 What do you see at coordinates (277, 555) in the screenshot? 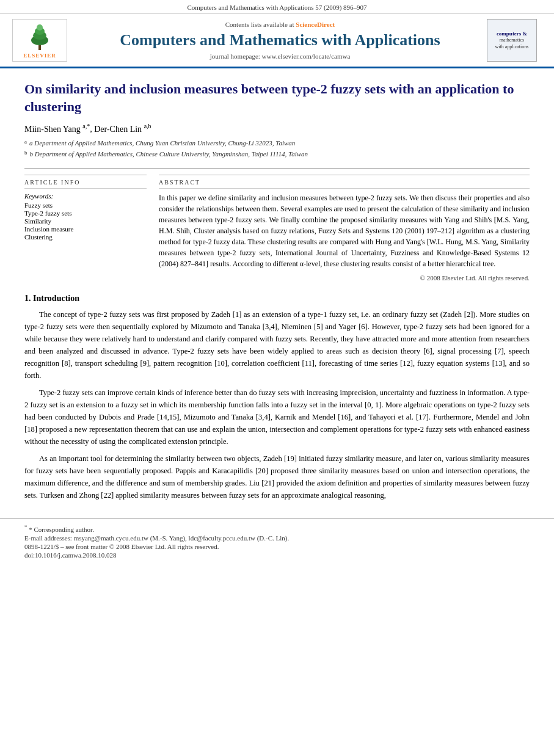
I see `doi-note: doi:10.1016/j.camwa.2008.10.028` at bounding box center [277, 555].